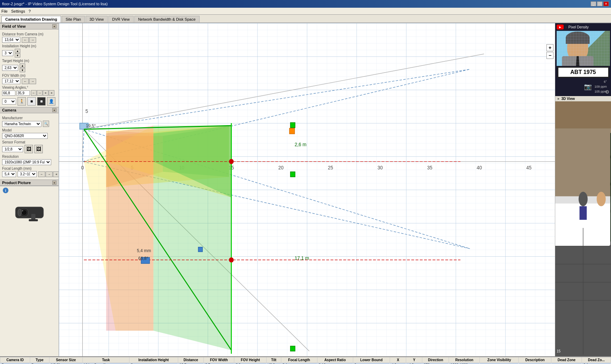 This screenshot has height=364, width=611. I want to click on inst-height-down-btn: ▼, so click(18, 55).